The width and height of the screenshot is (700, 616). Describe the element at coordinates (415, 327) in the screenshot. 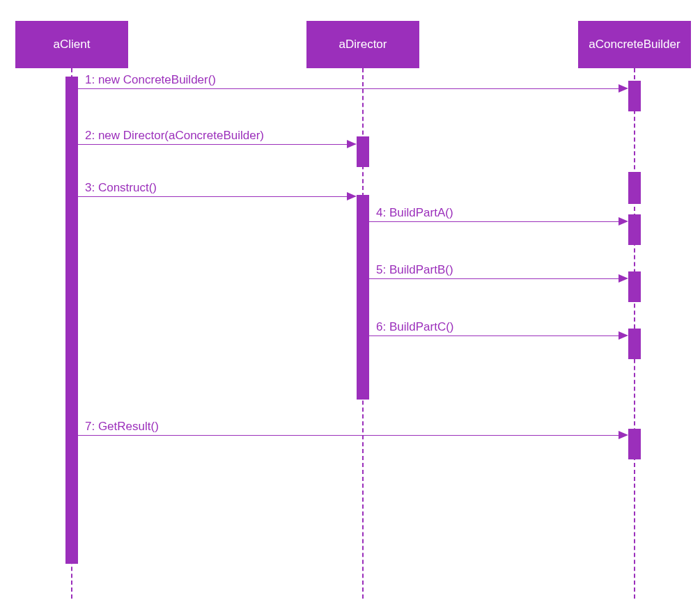

I see `message-label: 6: BuildPartC()` at that location.